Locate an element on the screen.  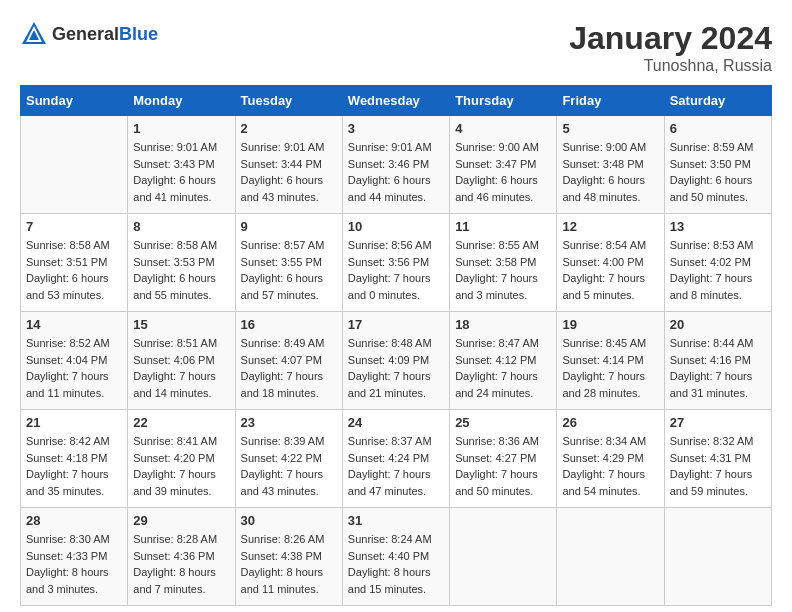
cell-week4-day6: 27Sunrise: 8:32 AMSunset: 4:31 PMDayligh… is located at coordinates (718, 459).